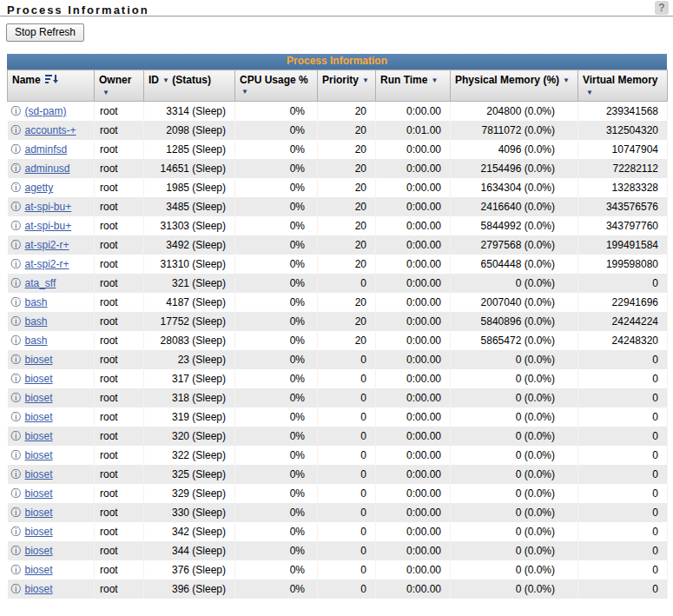 The image size is (673, 616). What do you see at coordinates (514, 379) in the screenshot?
I see `physical-memory-cell: 0 (0.0%)` at bounding box center [514, 379].